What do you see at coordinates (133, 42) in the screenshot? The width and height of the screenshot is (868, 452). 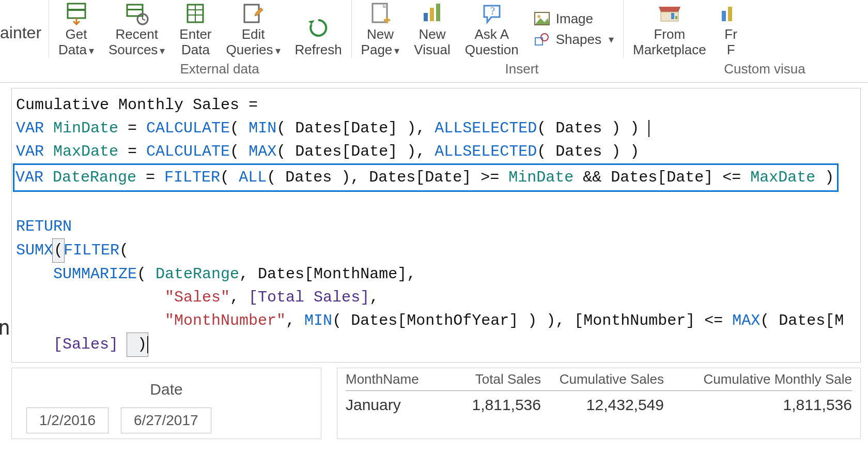 I see `recent-sources-label: Recent Sources` at bounding box center [133, 42].